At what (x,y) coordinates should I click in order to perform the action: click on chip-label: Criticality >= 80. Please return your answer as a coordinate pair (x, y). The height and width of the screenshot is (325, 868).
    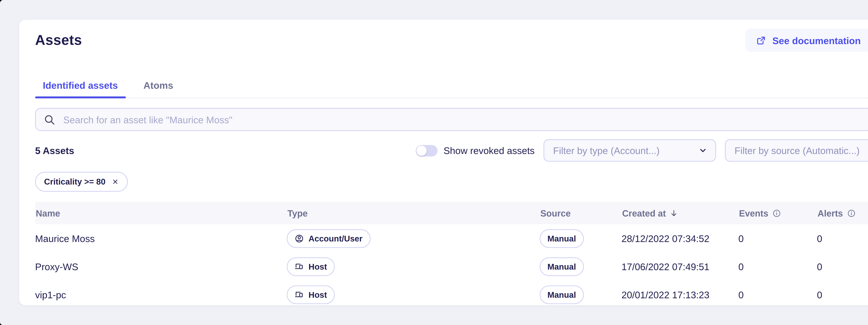
    Looking at the image, I should click on (75, 182).